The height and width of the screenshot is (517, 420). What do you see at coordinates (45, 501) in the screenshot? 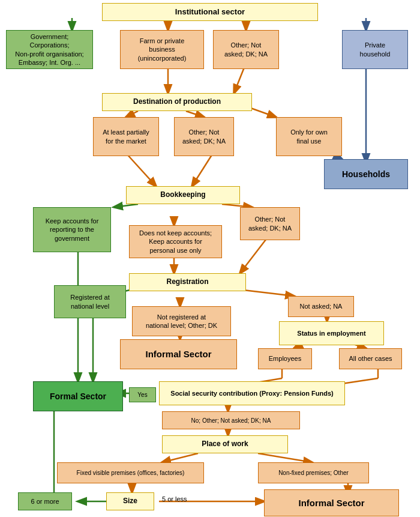
I see `six-or-more-box: 6 or more` at bounding box center [45, 501].